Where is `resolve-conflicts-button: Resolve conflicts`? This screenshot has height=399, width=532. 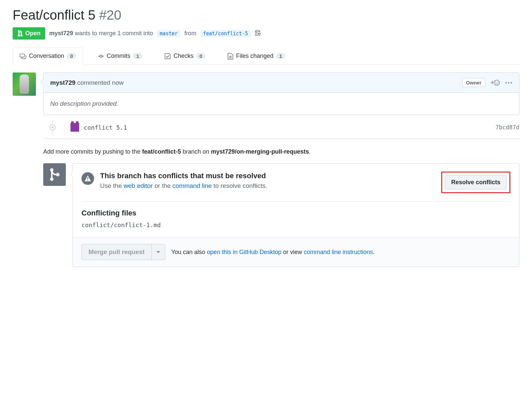 resolve-conflicts-button: Resolve conflicts is located at coordinates (476, 182).